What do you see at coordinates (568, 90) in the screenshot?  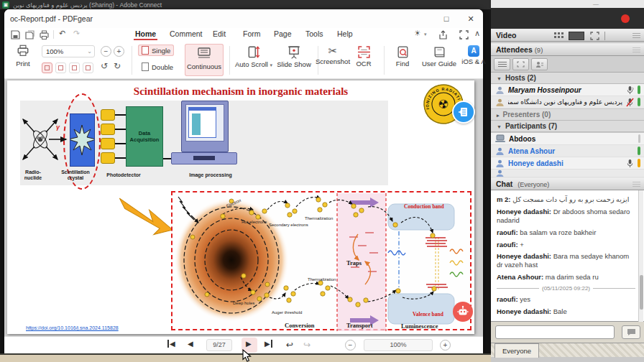 I see `attendee-row-maryam: Maryam Hosseinpour` at bounding box center [568, 90].